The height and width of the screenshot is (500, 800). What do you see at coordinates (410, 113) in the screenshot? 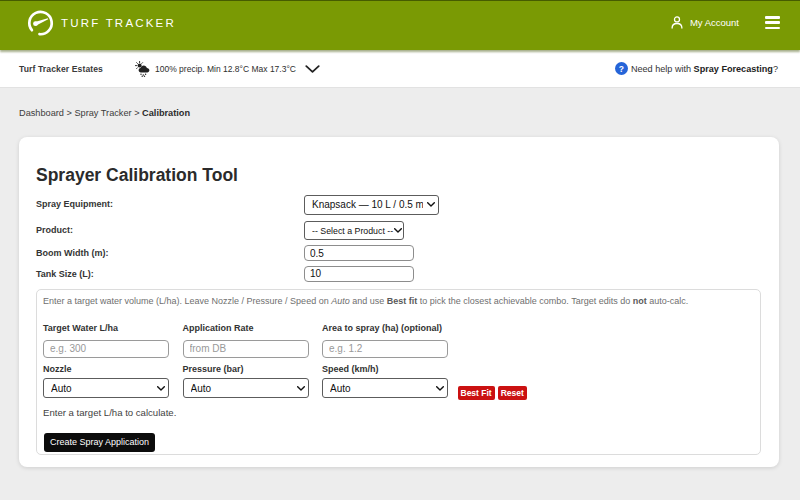
I see `breadcrumb: Dashboard > Spray Tracker > Calibration` at bounding box center [410, 113].